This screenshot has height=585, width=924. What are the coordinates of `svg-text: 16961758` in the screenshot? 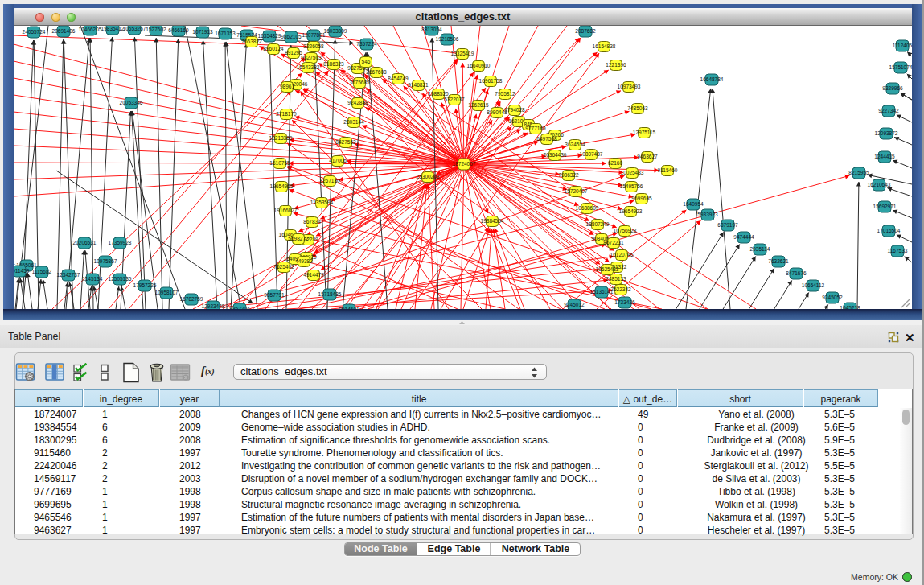 It's located at (491, 80).